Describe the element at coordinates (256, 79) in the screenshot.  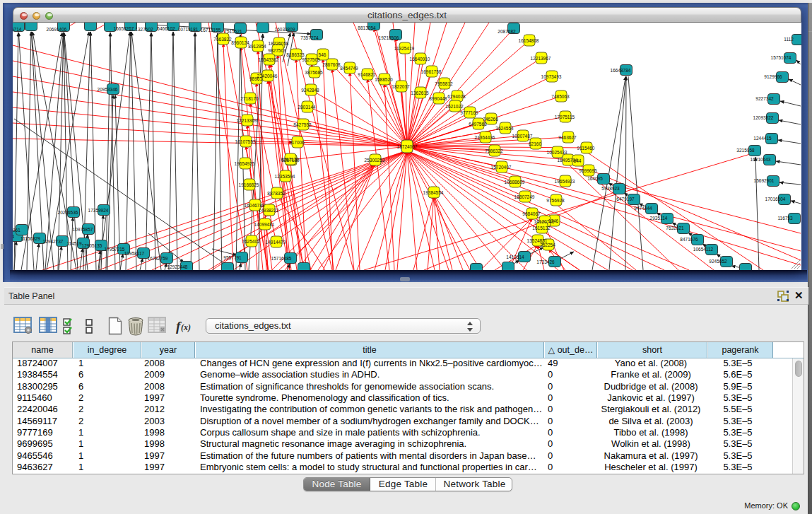
I see `svg-text: 98961` at that location.